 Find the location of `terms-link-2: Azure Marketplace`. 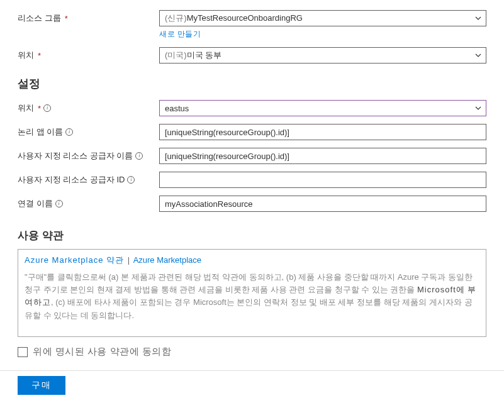

terms-link-2: Azure Marketplace is located at coordinates (167, 260).